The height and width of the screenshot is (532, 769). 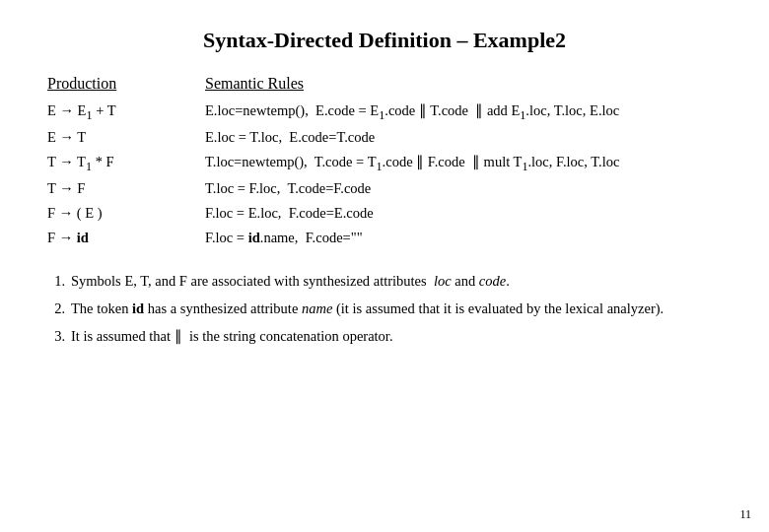 What do you see at coordinates (126, 164) in the screenshot?
I see `prod-row-3: T → T1 * F` at bounding box center [126, 164].